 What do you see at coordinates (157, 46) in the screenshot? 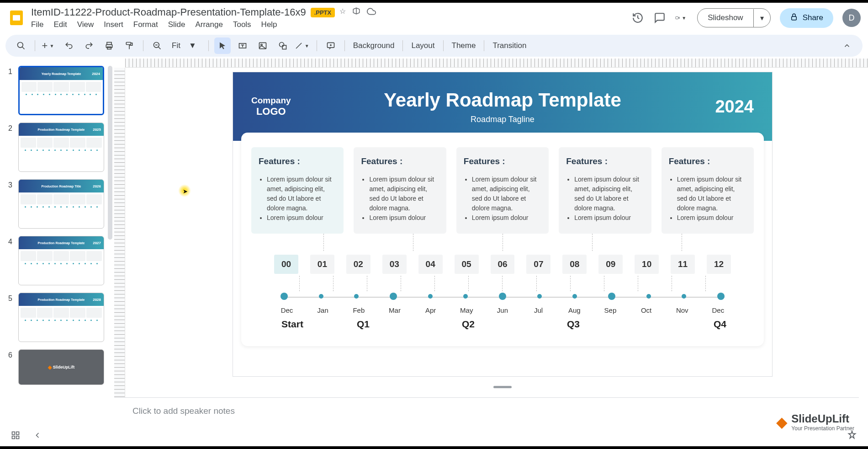
I see `zoom-out-button` at bounding box center [157, 46].